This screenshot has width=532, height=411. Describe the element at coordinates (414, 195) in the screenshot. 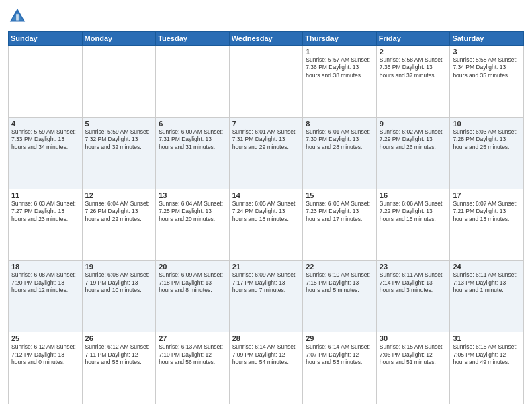

I see `day-number: 16` at that location.